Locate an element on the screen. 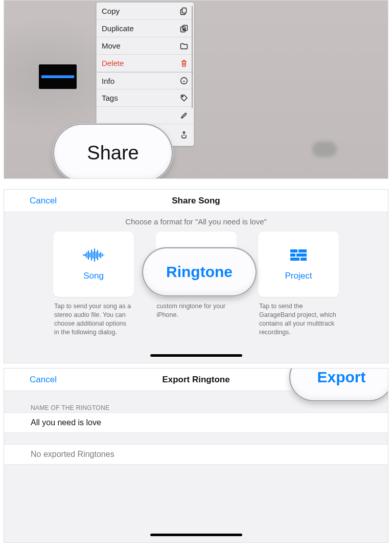  subtitle: Choose a format for "All you need is lov… is located at coordinates (196, 222).